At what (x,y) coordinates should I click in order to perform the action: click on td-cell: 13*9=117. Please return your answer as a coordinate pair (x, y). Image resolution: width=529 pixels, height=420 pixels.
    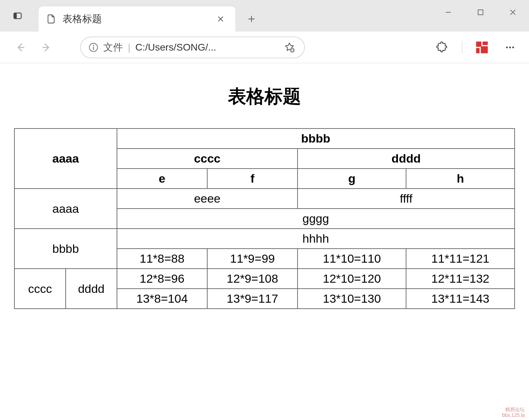
    Looking at the image, I should click on (252, 298).